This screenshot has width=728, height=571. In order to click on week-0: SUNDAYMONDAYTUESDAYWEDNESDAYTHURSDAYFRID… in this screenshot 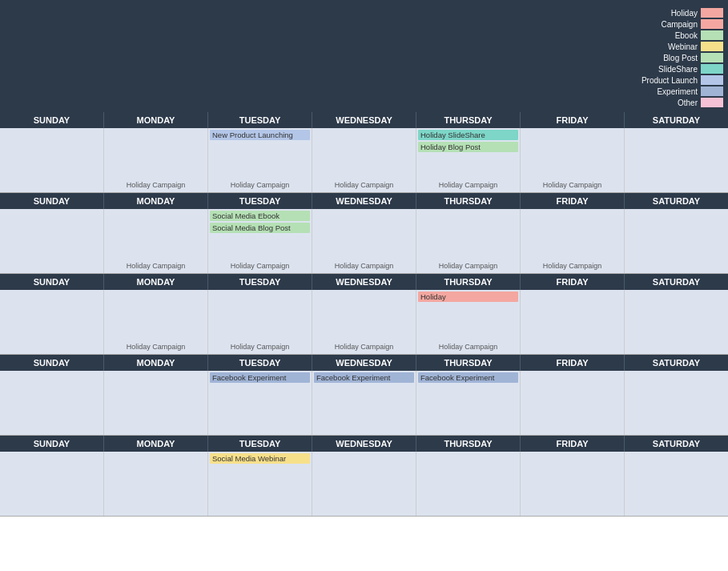, I will do `click(364, 152)`.